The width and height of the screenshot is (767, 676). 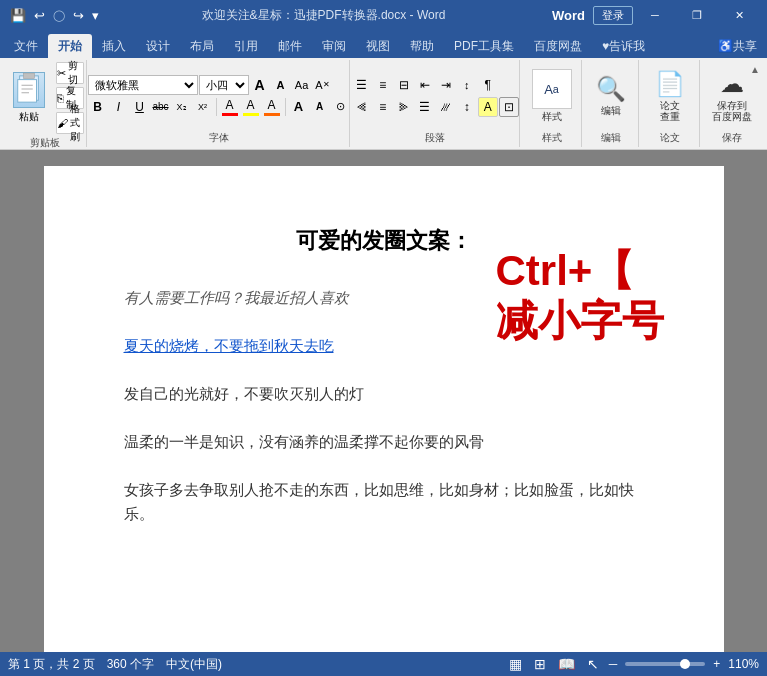 What do you see at coordinates (45, 143) in the screenshot?
I see `clipboard-group-label: 剪贴板` at bounding box center [45, 143].